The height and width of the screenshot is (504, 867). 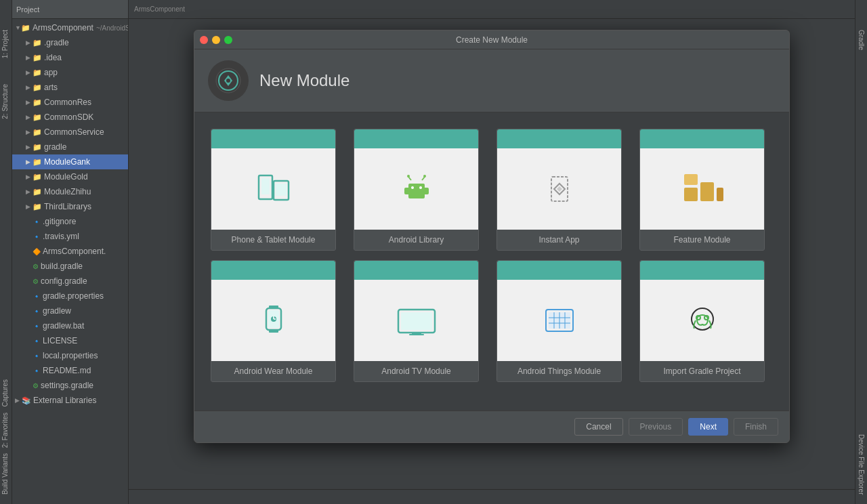 What do you see at coordinates (70, 371) in the screenshot?
I see `tree-item-readme: 🔹 README.md` at bounding box center [70, 371].